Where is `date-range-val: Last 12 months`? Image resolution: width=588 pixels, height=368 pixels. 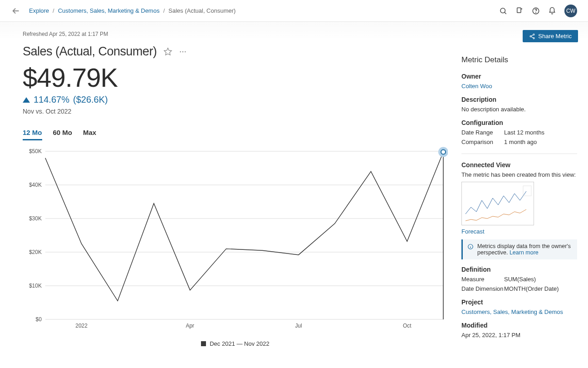
date-range-val: Last 12 months is located at coordinates (524, 133).